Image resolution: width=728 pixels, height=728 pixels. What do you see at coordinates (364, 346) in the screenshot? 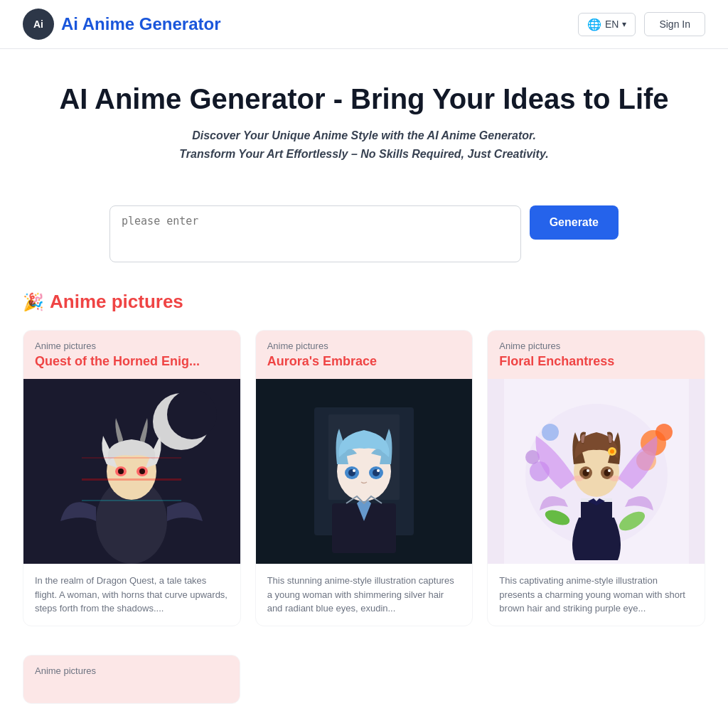
I see `card-2-category: Anime pictures` at bounding box center [364, 346].